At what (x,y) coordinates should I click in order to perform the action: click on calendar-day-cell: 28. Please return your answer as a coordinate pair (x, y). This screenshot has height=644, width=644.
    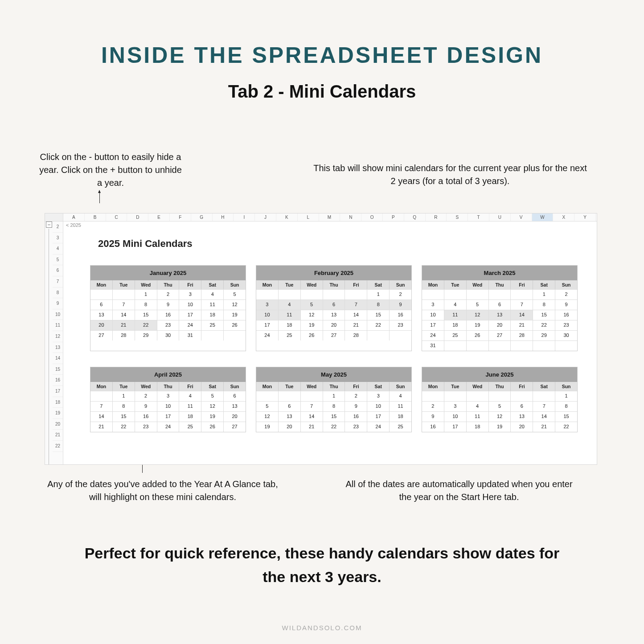
    Looking at the image, I should click on (124, 336).